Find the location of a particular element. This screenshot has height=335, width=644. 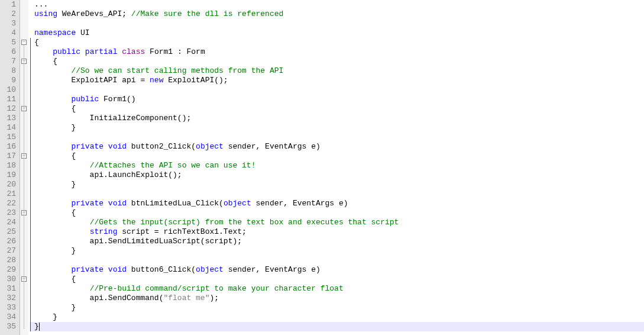

code-line-content: //Pre-build command/script to make your … is located at coordinates (189, 289).